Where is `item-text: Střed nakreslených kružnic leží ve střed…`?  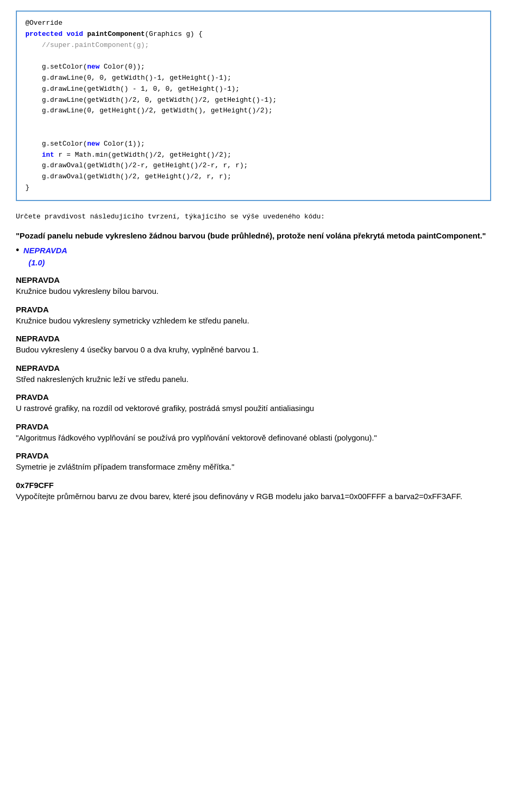
item-text: Střed nakreslených kružnic leží ve střed… is located at coordinates (253, 380).